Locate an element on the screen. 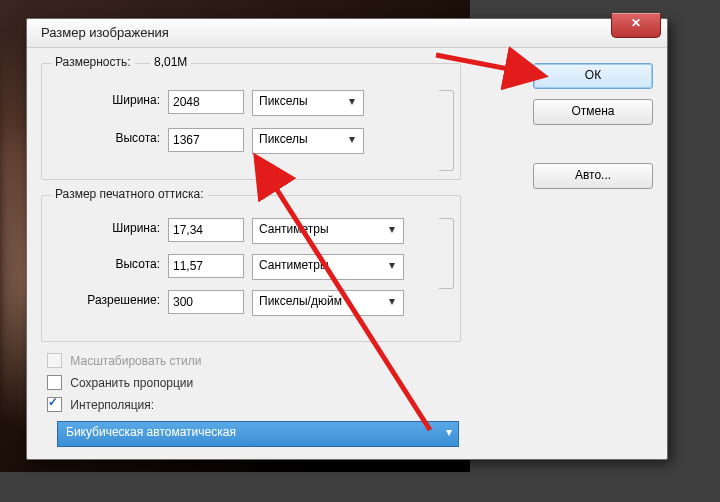  link-print-icon is located at coordinates (446, 254).